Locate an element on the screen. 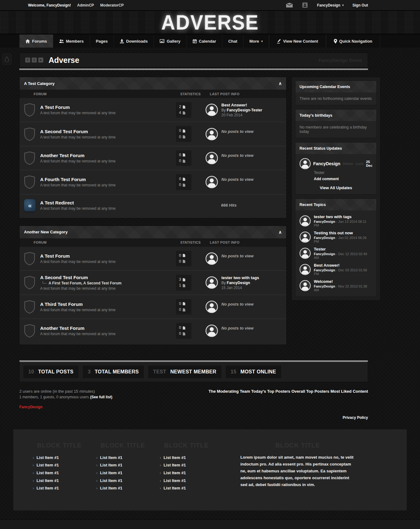 This screenshot has width=420, height=529. topic-link: Welcome! is located at coordinates (343, 281).